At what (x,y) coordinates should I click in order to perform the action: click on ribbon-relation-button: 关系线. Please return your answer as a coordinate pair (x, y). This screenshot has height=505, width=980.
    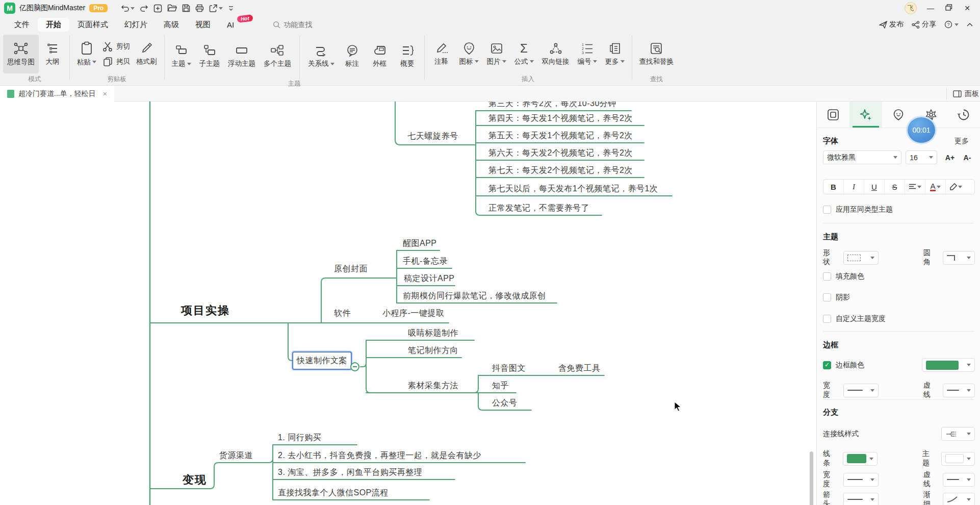
    Looking at the image, I should click on (321, 56).